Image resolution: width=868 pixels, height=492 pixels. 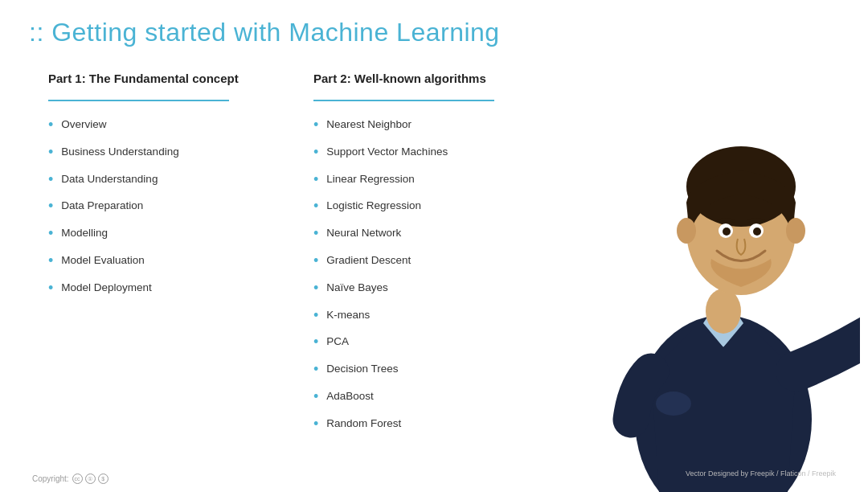 What do you see at coordinates (363, 233) in the screenshot?
I see `item-label: Neural Network` at bounding box center [363, 233].